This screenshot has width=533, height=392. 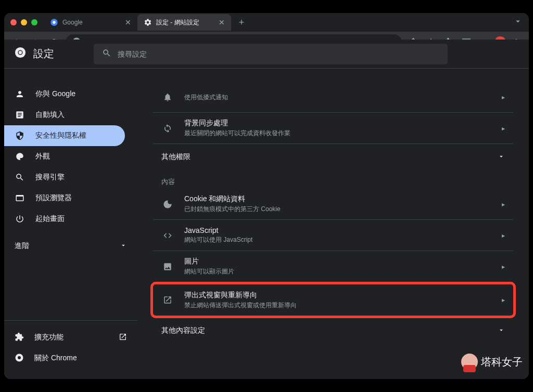 I want to click on tab-label: Google, so click(x=73, y=22).